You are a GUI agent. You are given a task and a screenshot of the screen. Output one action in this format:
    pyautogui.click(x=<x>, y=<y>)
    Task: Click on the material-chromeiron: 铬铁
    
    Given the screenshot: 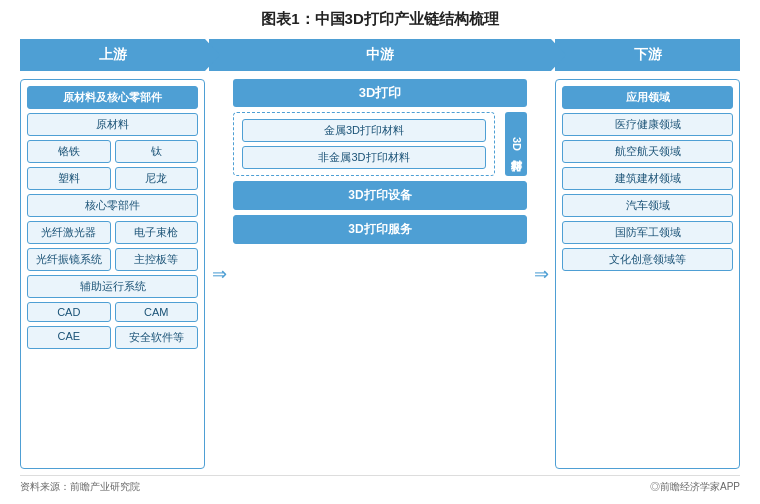 What is the action you would take?
    pyautogui.click(x=69, y=152)
    